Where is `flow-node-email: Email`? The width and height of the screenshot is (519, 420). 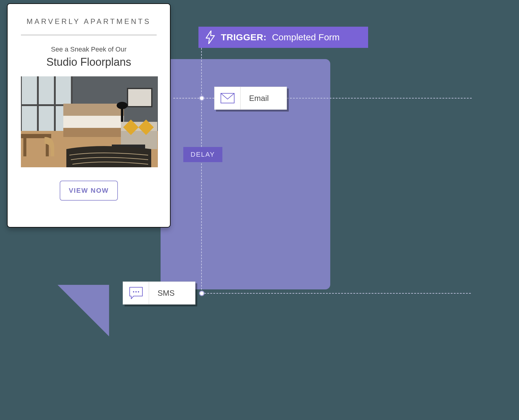
flow-node-email: Email is located at coordinates (251, 98).